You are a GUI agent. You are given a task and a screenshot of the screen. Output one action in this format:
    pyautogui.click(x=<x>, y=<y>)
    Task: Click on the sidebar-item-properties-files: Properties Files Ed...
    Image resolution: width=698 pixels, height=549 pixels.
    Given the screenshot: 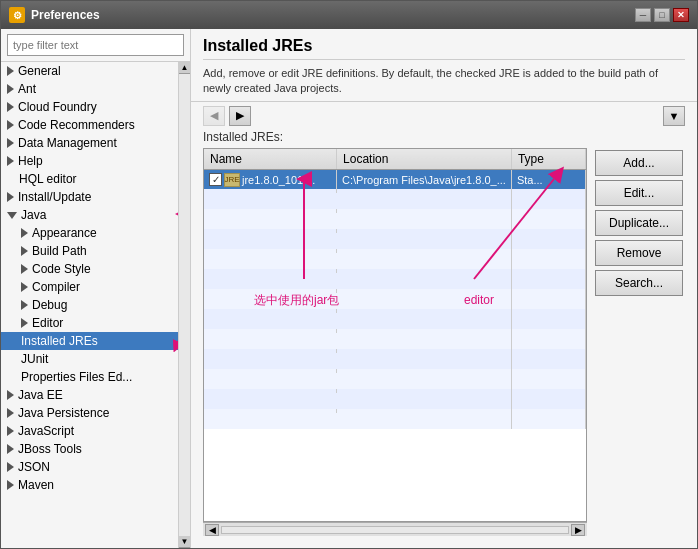 What is the action you would take?
    pyautogui.click(x=90, y=377)
    